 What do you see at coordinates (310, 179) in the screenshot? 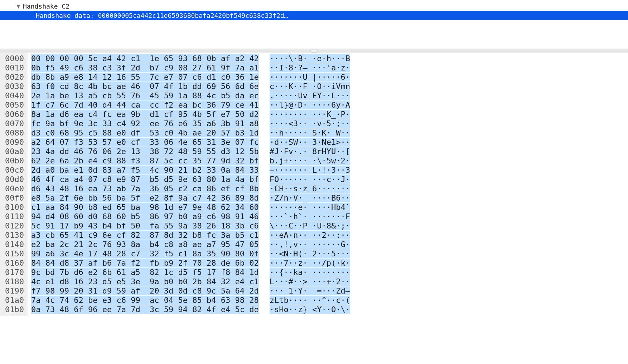
I see `ascii-row: FO······ ···c··J·` at bounding box center [310, 179].